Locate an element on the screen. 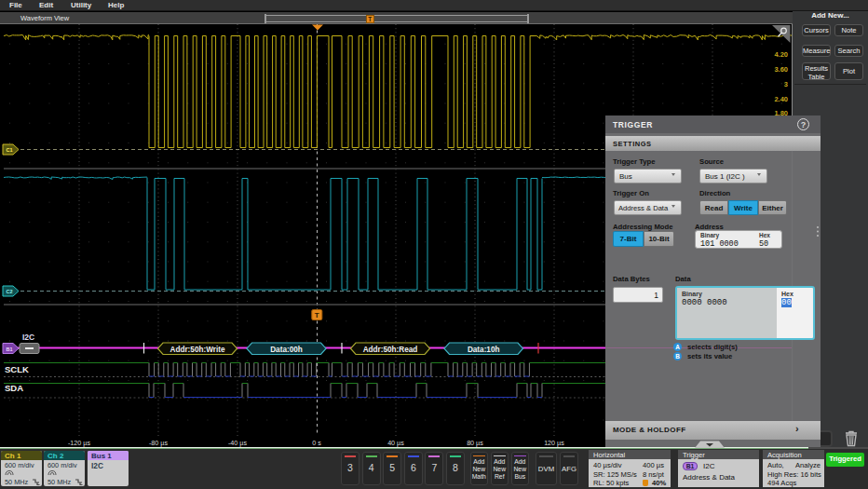 This screenshot has width=868, height=489. svg-text: 40 µs is located at coordinates (396, 443).